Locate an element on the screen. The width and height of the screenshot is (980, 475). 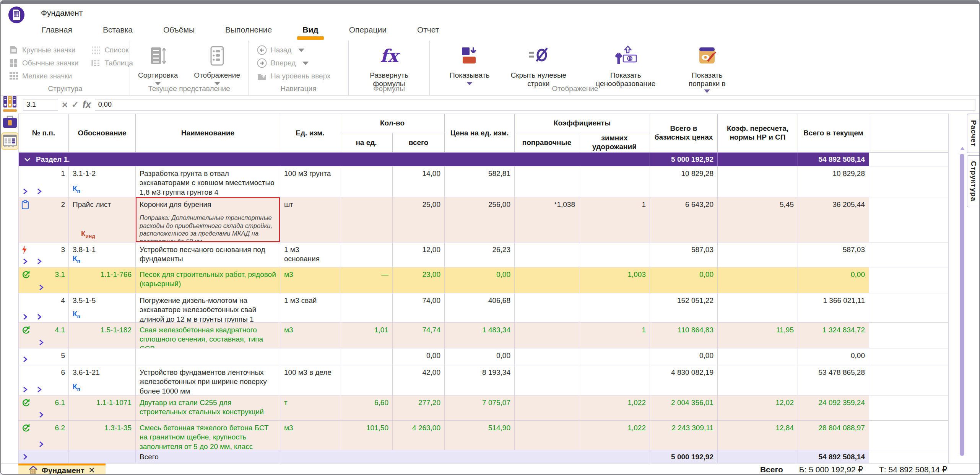
cell-num: 4 is located at coordinates (44, 308).